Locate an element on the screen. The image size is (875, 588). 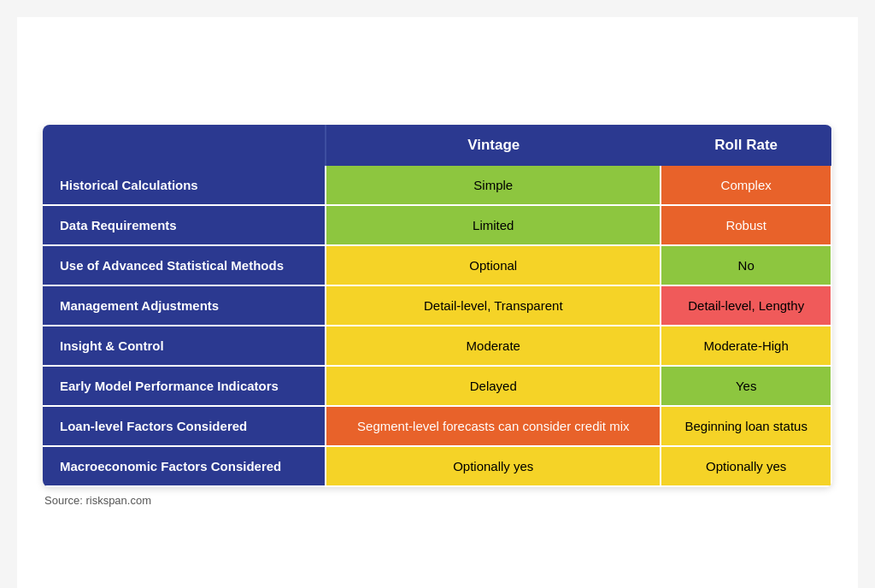
row-label: Historical Calculations is located at coordinates (185, 185).